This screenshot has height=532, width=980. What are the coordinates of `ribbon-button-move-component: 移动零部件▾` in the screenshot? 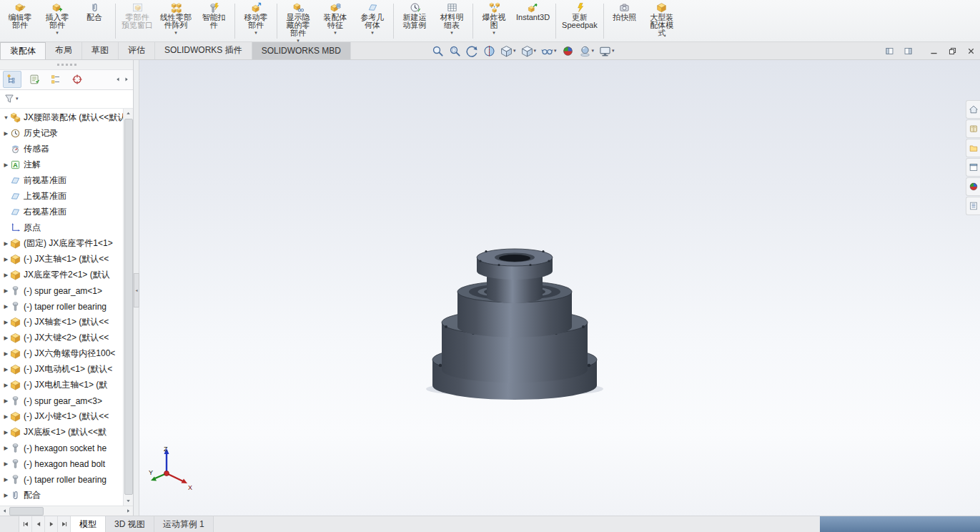 It's located at (256, 21).